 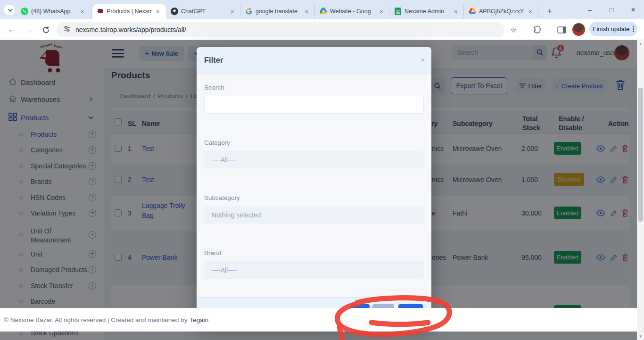 What do you see at coordinates (579, 29) in the screenshot?
I see `browser-profile-avatar` at bounding box center [579, 29].